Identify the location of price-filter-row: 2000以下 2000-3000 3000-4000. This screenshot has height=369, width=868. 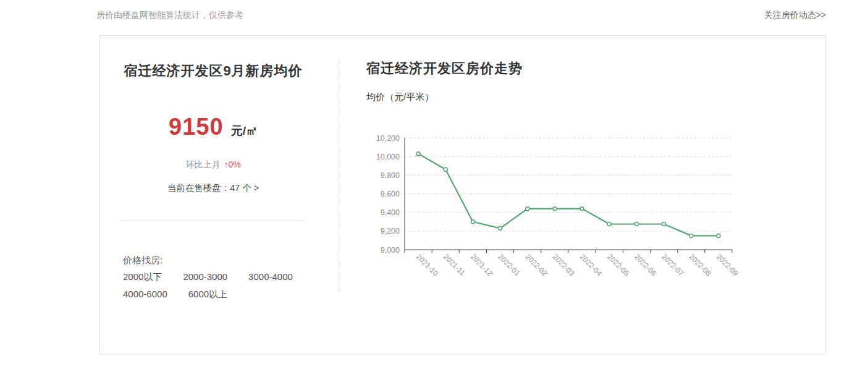
(208, 277).